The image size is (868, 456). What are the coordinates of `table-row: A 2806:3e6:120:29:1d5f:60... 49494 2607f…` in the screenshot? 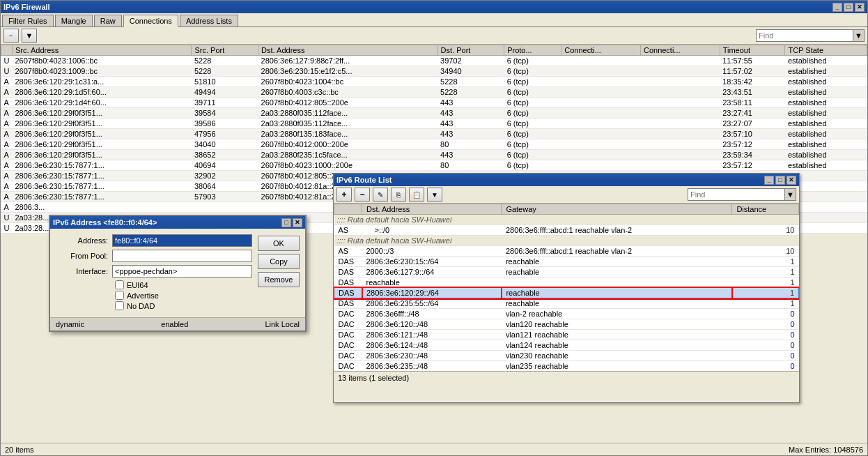 It's located at (435, 92).